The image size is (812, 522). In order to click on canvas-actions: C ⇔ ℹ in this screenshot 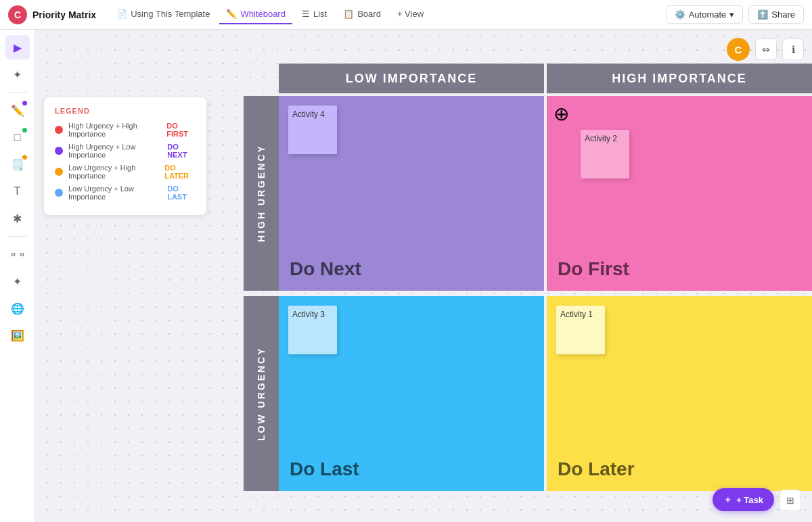, I will do `click(765, 49)`.